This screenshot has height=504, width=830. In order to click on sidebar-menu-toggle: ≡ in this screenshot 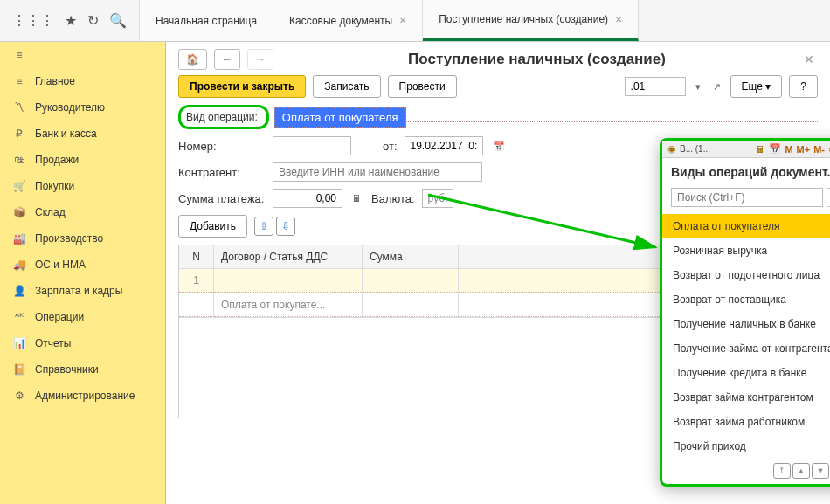, I will do `click(82, 55)`.